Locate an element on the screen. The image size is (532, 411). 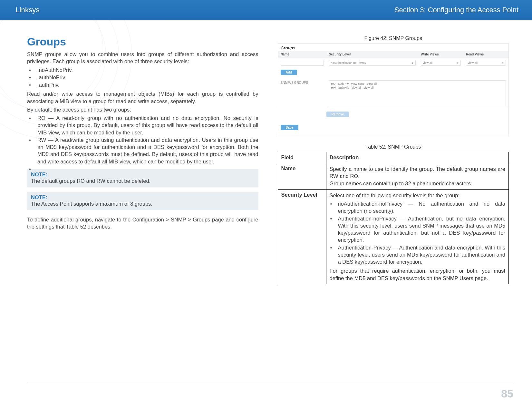
table-header-row: Field Description is located at coordinates (393, 158).